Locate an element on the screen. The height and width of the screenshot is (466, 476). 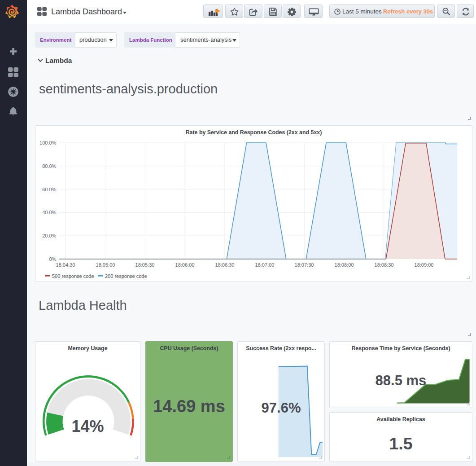
svg-text: 18:06:30 is located at coordinates (225, 265).